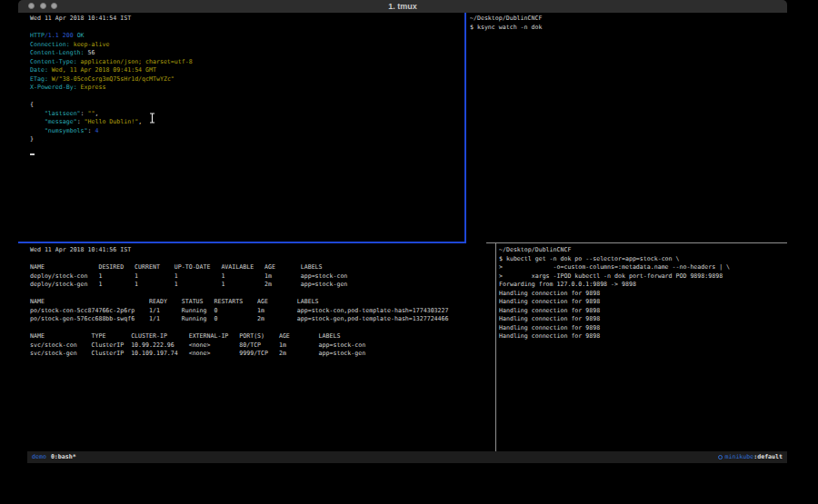  What do you see at coordinates (642, 294) in the screenshot?
I see `pane-bottom-right-port-forward: ~/Desktop/DublinCNCF$ kubectl get -n dok…` at bounding box center [642, 294].